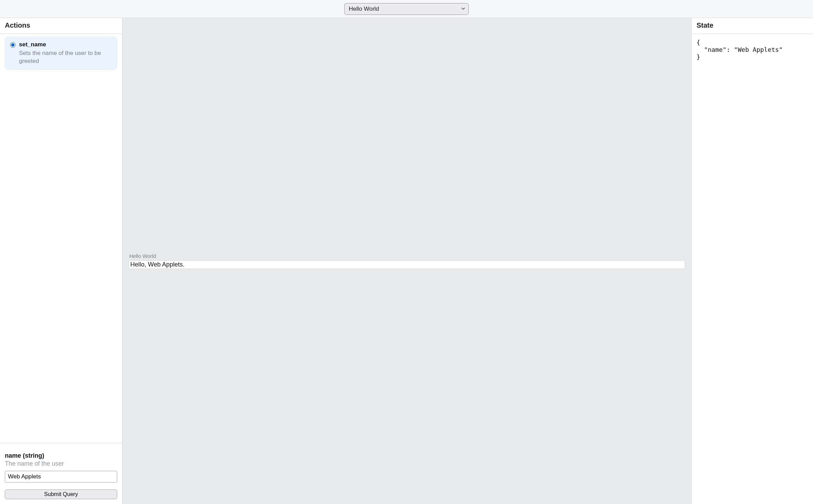  I want to click on param-panel: name (string) The name of the user Submi…, so click(61, 474).